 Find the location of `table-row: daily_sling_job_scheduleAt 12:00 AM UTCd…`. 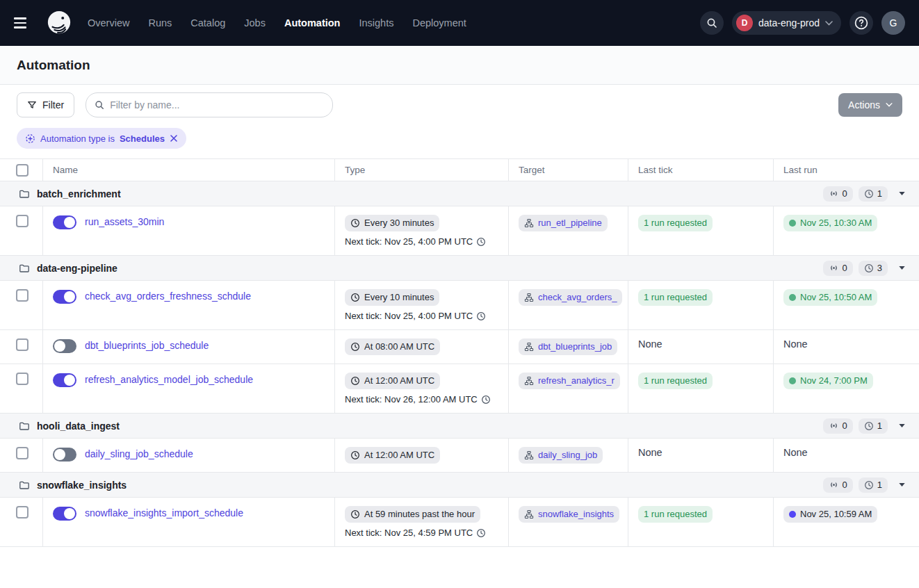

table-row: daily_sling_job_scheduleAt 12:00 AM UTCd… is located at coordinates (460, 456).